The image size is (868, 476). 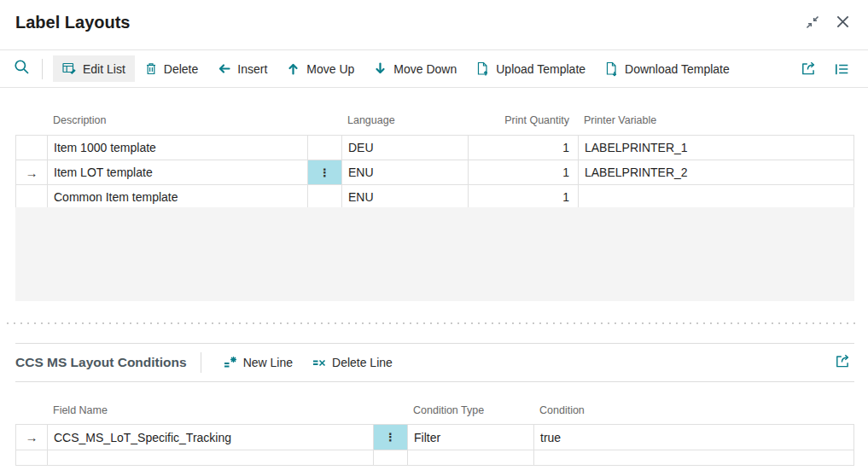 I want to click on move-up-button: Move Up, so click(x=320, y=68).